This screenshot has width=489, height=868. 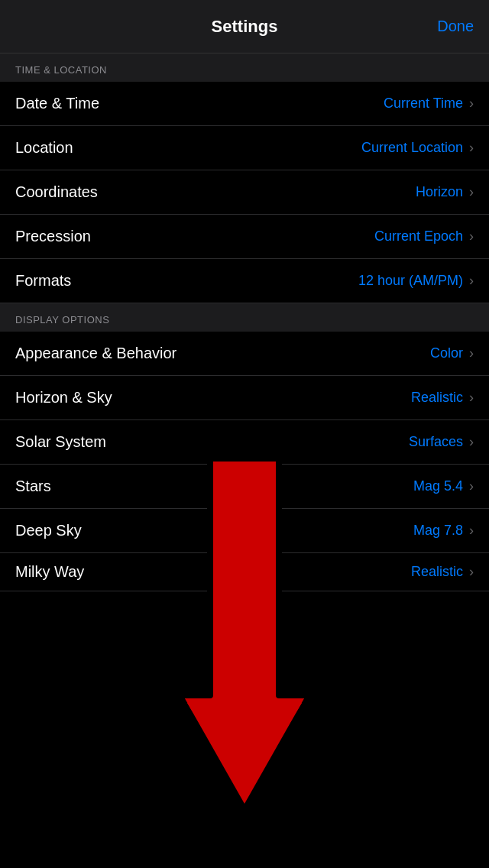 I want to click on row-solar-system: Solar System Surfaces ›, so click(x=244, y=442).